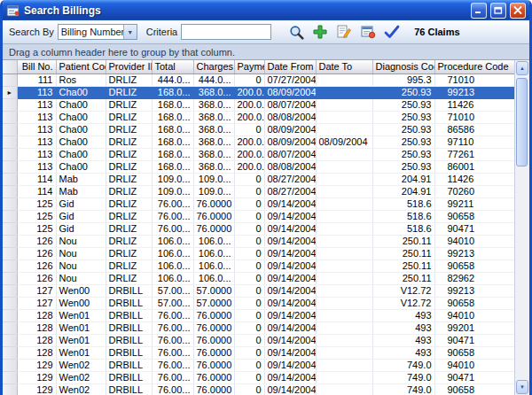 The width and height of the screenshot is (532, 395). Describe the element at coordinates (129, 67) in the screenshot. I see `column-header-provider-id: Provider ID` at that location.